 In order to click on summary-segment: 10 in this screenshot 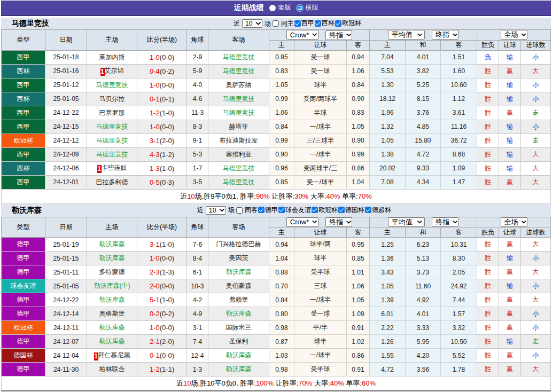, I will do `click(191, 197)`.